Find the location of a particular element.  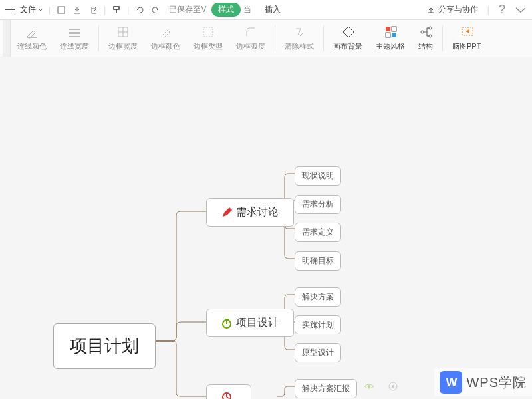

label: 解决方案汇报 is located at coordinates (326, 388).